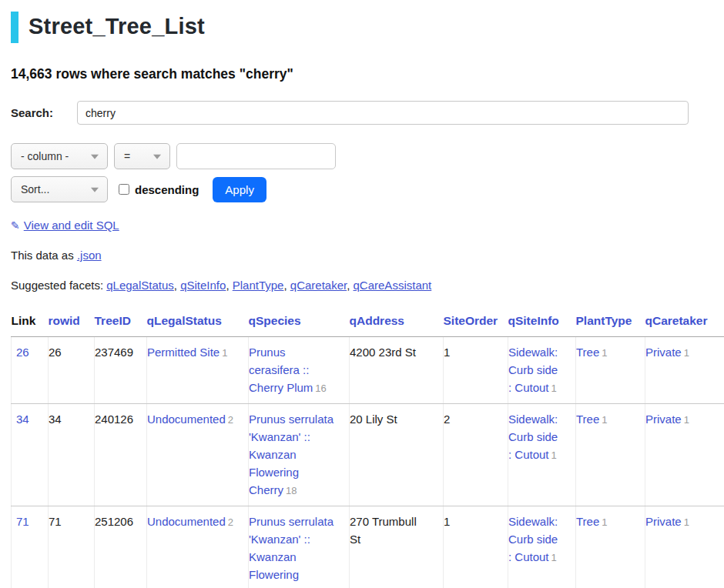 This screenshot has height=588, width=724. What do you see at coordinates (397, 371) in the screenshot?
I see `cell-address: 4200 23rd St` at bounding box center [397, 371].